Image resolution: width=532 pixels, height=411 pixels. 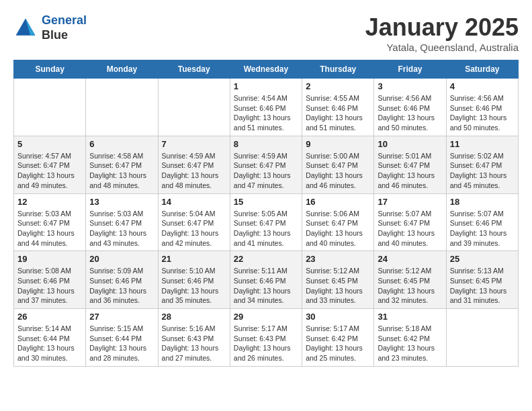 What do you see at coordinates (339, 338) in the screenshot?
I see `day-cell: 30Sunrise: 5:17 AM Sunset: 6:42 PM Dayli…` at bounding box center [339, 338].